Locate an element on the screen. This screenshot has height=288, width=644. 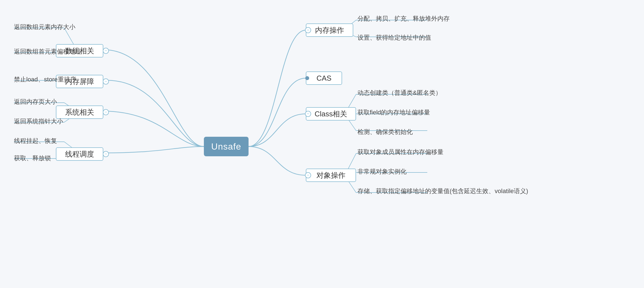
branch-class: Class相关 is located at coordinates (331, 114).